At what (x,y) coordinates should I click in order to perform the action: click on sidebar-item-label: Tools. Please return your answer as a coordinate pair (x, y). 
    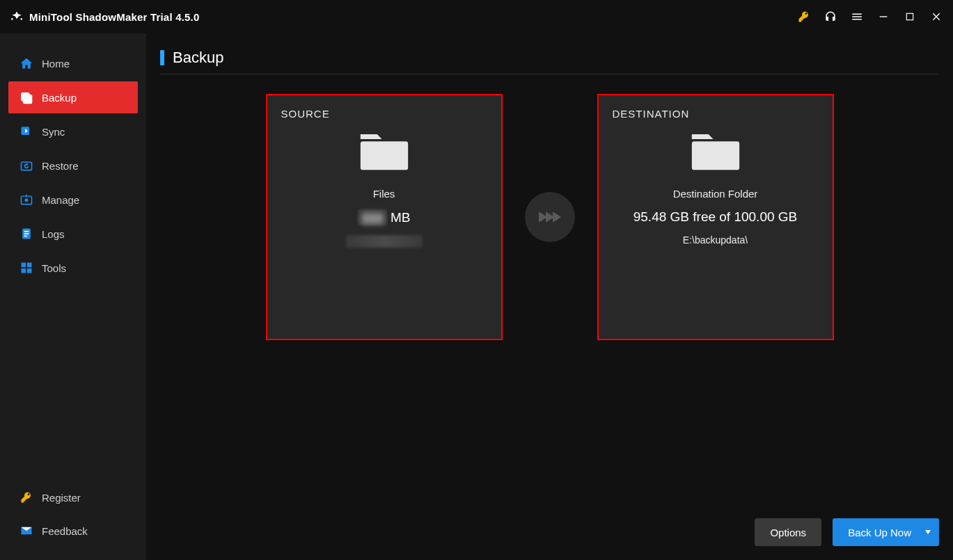
    Looking at the image, I should click on (54, 269).